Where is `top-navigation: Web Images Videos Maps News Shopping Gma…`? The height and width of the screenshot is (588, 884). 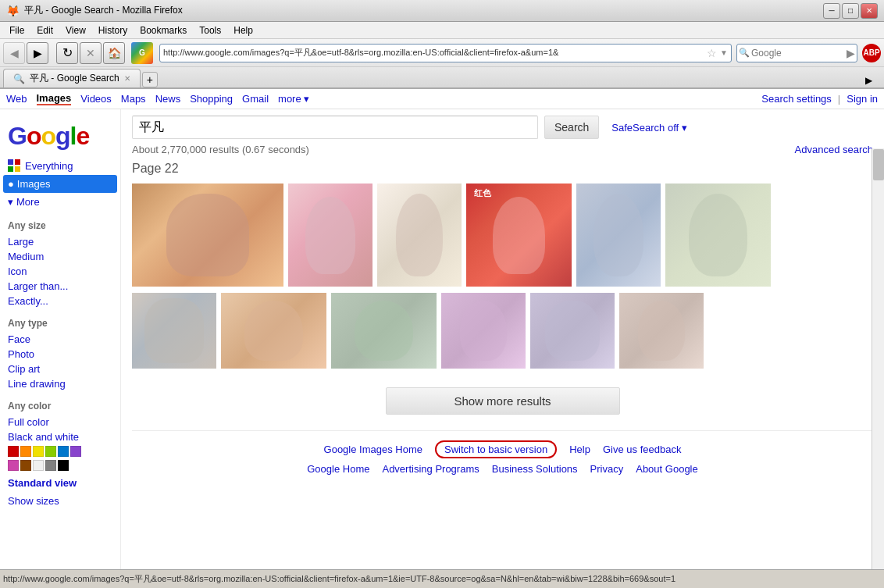
top-navigation: Web Images Videos Maps News Shopping Gma… is located at coordinates (442, 99).